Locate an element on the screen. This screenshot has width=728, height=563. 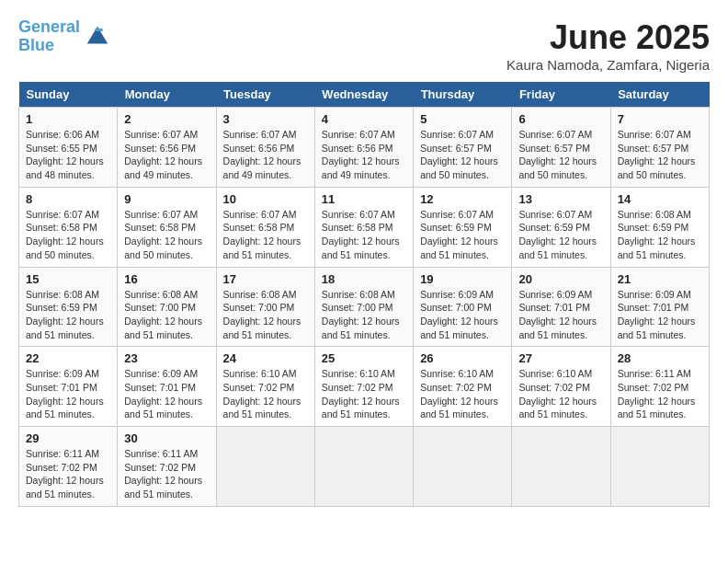
page-header: General Blue June 2025 Kaura Namoda, Zam… is located at coordinates (364, 46).